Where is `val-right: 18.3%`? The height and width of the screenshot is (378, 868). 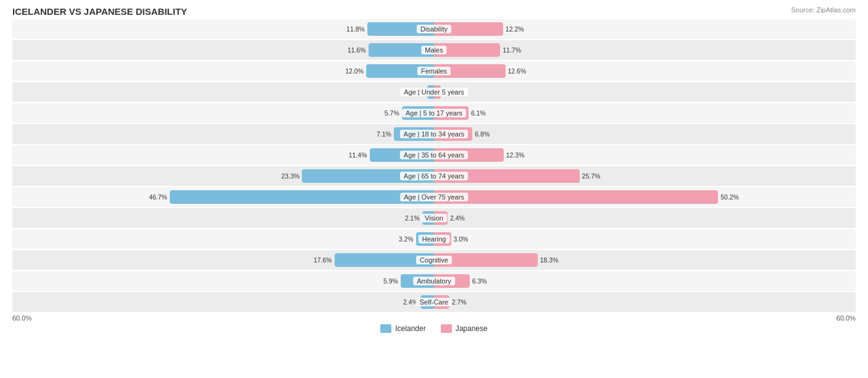
val-right: 18.3% is located at coordinates (549, 260).